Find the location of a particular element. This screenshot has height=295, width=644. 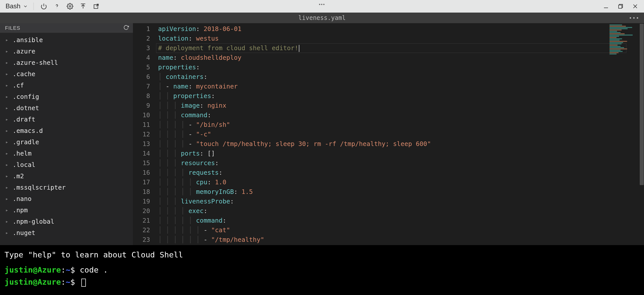

tree-item: ▹.nano is located at coordinates (66, 199).